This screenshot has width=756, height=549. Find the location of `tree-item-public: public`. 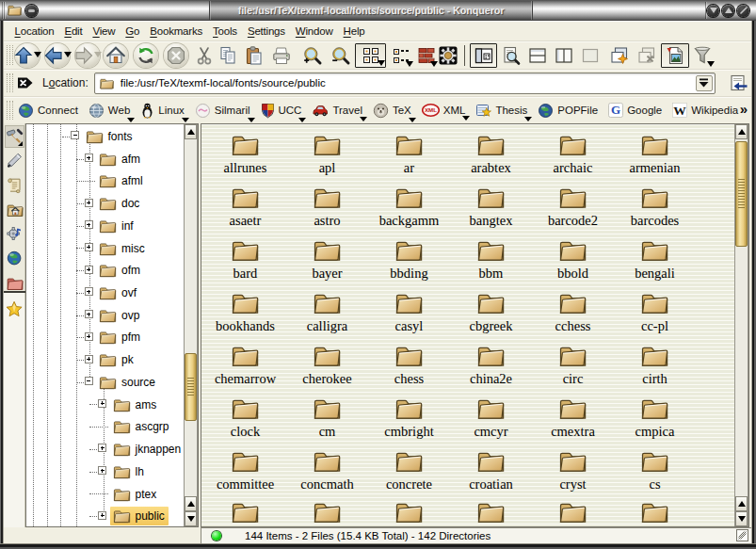

tree-item-public: public is located at coordinates (107, 516).